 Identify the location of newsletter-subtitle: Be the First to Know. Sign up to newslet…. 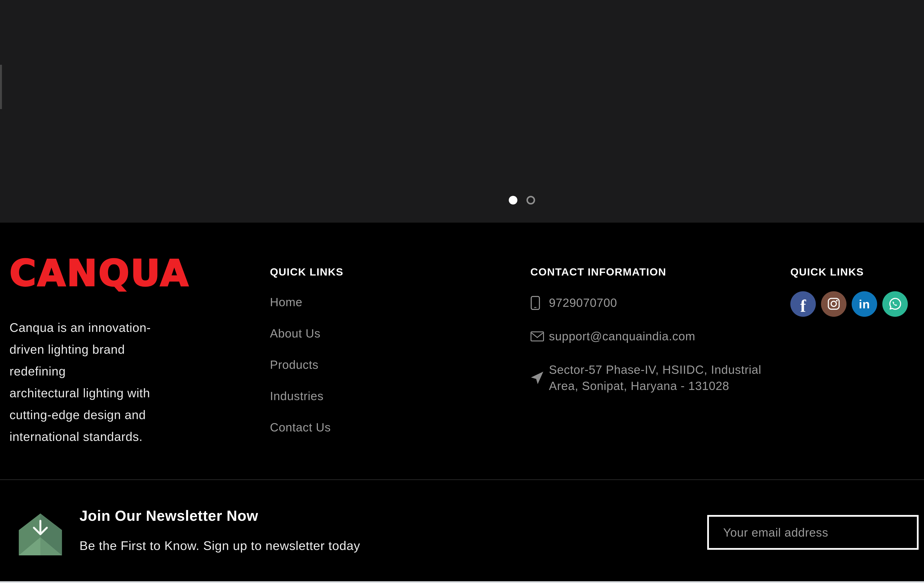
(220, 546).